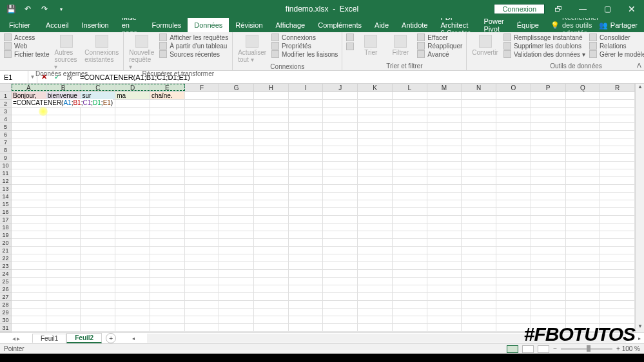 This screenshot has height=362, width=644. What do you see at coordinates (375, 111) in the screenshot?
I see `cell-K3` at bounding box center [375, 111].